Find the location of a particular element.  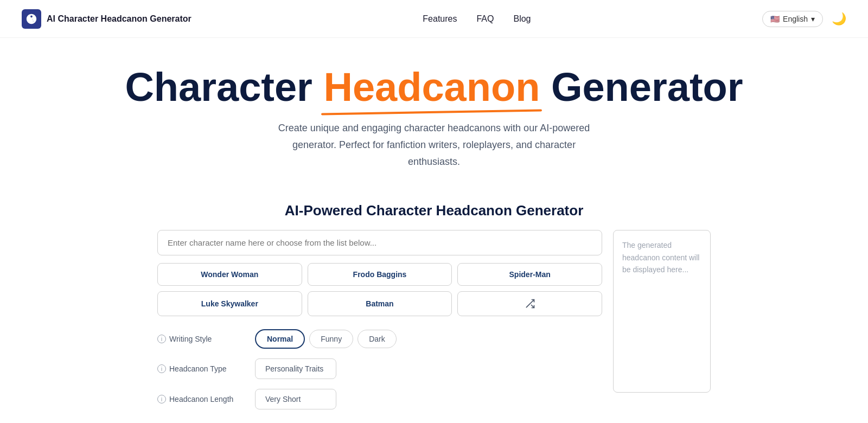

headcanon-length-controls: Very Short is located at coordinates (296, 399).